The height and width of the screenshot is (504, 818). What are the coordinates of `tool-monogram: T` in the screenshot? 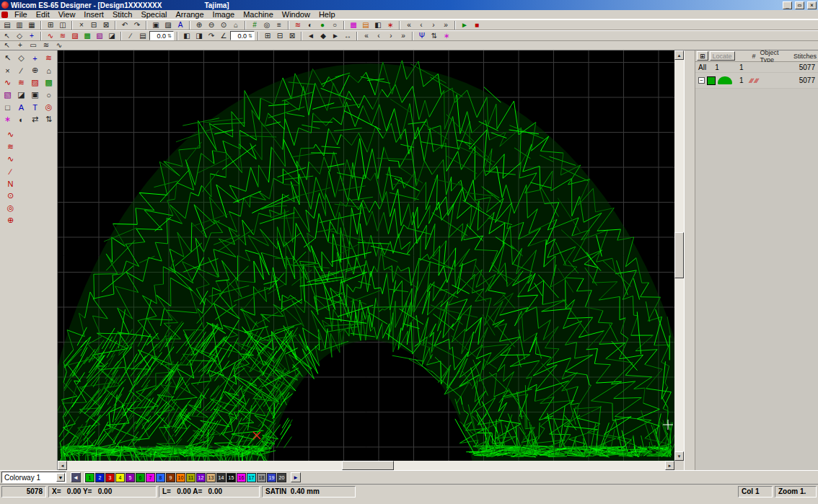 It's located at (35, 107).